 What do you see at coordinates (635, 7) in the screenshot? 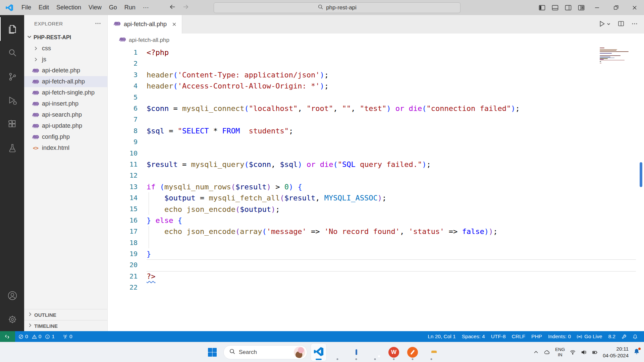
I see `close-button` at bounding box center [635, 7].